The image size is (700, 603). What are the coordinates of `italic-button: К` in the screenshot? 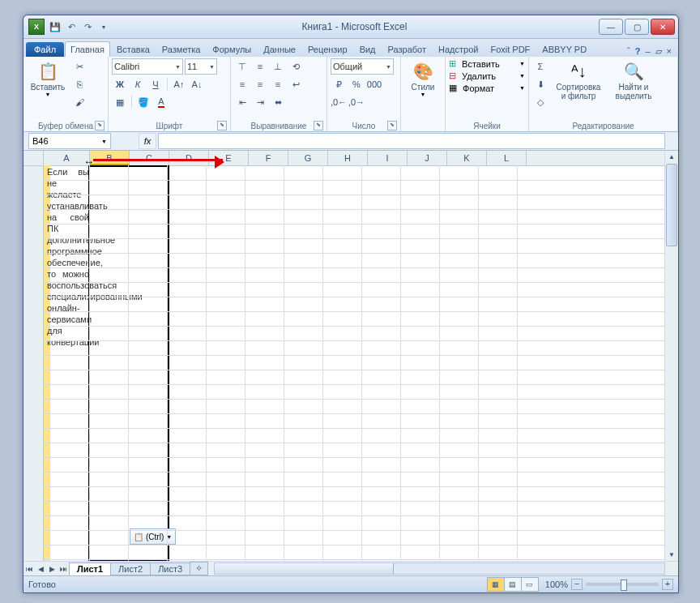 It's located at (138, 84).